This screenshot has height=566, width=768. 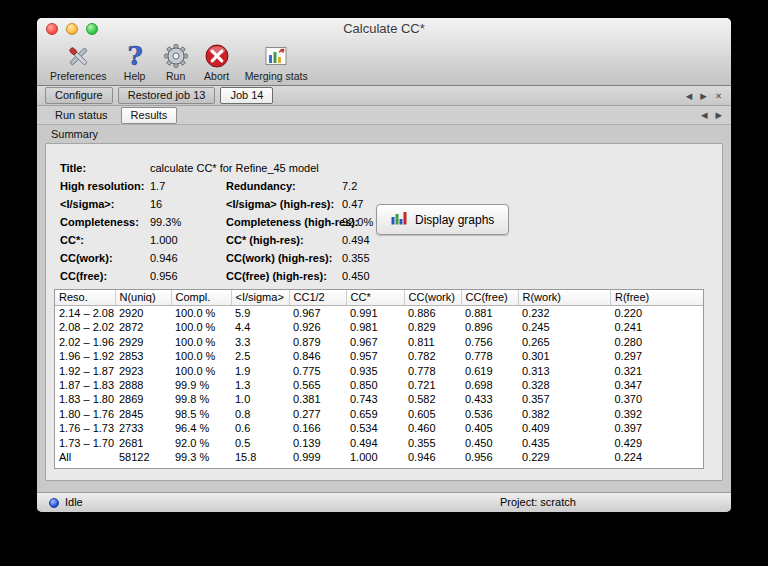 I want to click on cell-rfree: 0.220, so click(x=658, y=314).